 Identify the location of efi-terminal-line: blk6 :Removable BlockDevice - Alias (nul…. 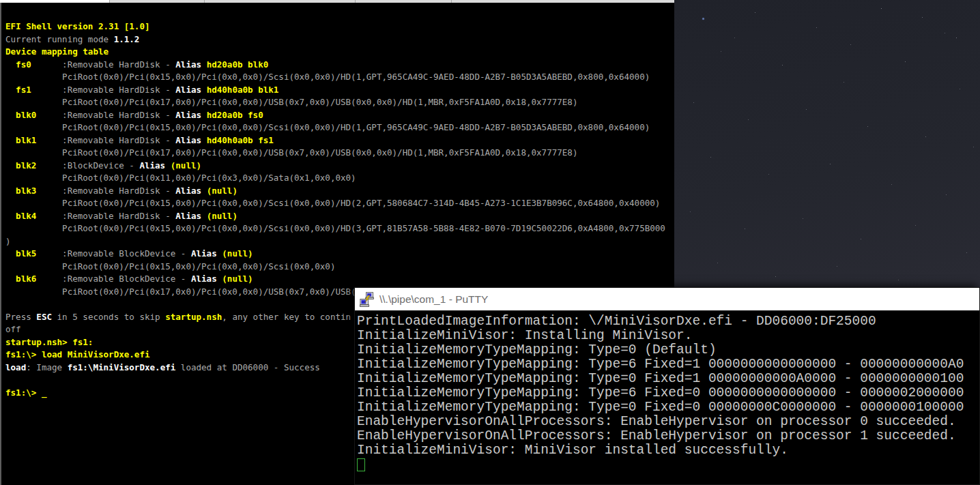
(340, 280).